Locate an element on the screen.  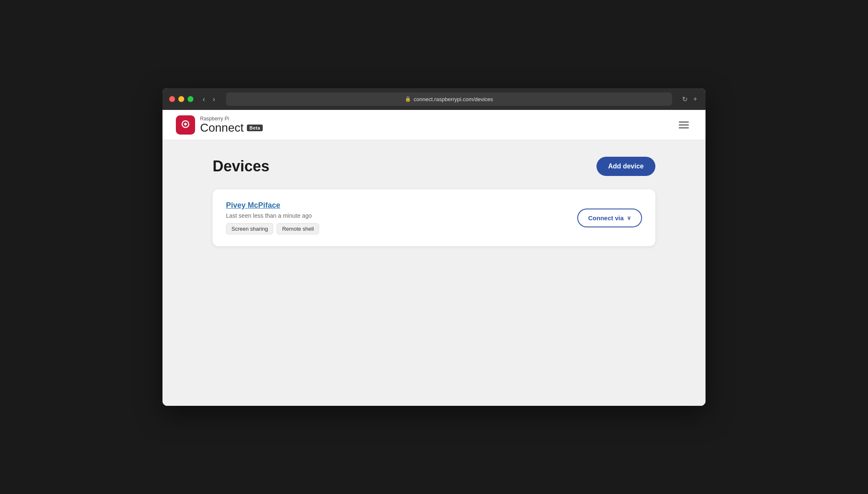
device-info: Pivey McPiface Last seen less than a min… is located at coordinates (272, 218).